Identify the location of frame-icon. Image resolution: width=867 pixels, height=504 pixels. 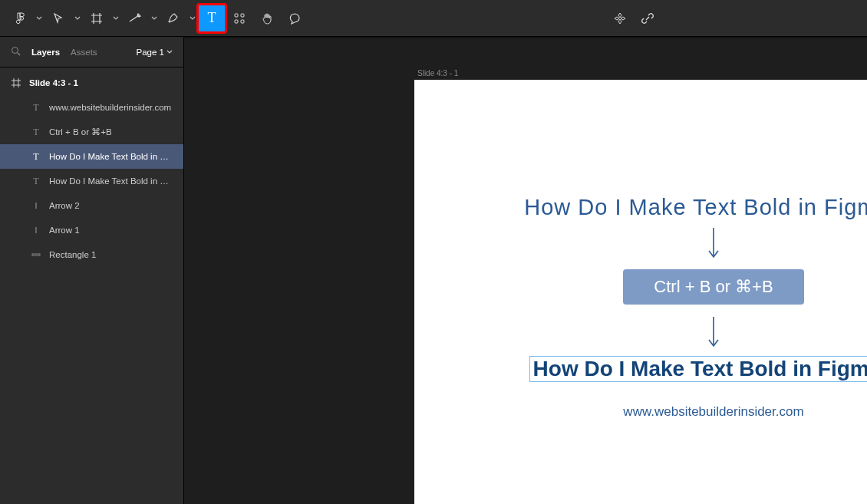
(16, 83).